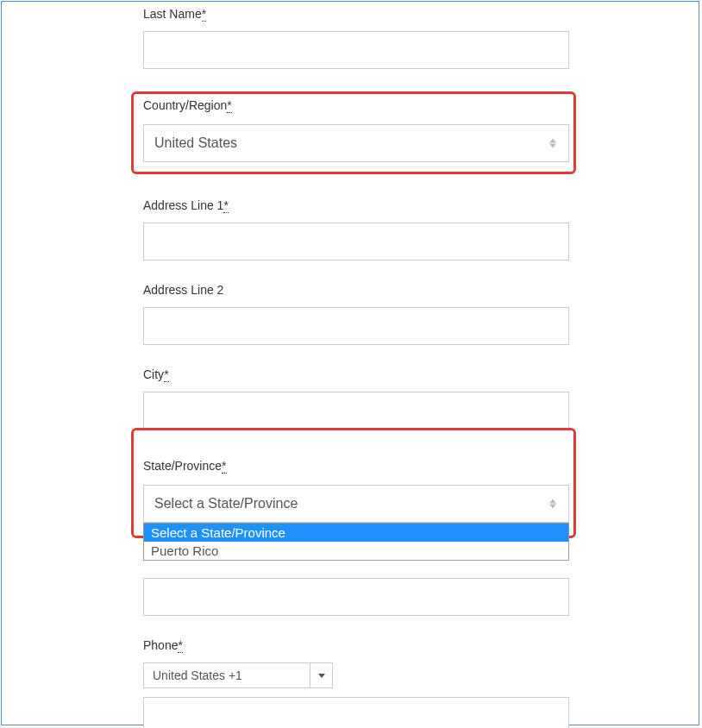  I want to click on address2-label: Address Line 2, so click(356, 290).